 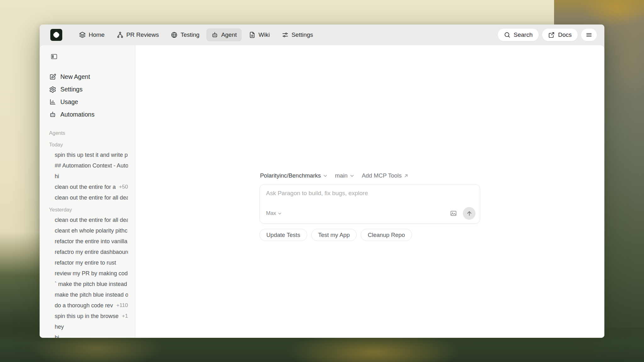 I want to click on chevron-down-icon, so click(x=280, y=214).